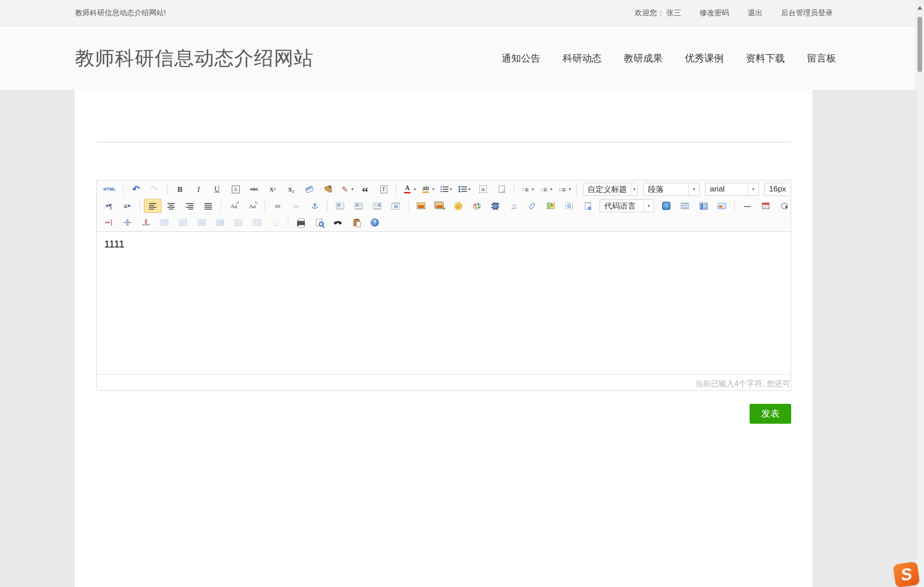 The width and height of the screenshot is (924, 587). Describe the element at coordinates (127, 222) in the screenshot. I see `table-insert-col-button` at that location.